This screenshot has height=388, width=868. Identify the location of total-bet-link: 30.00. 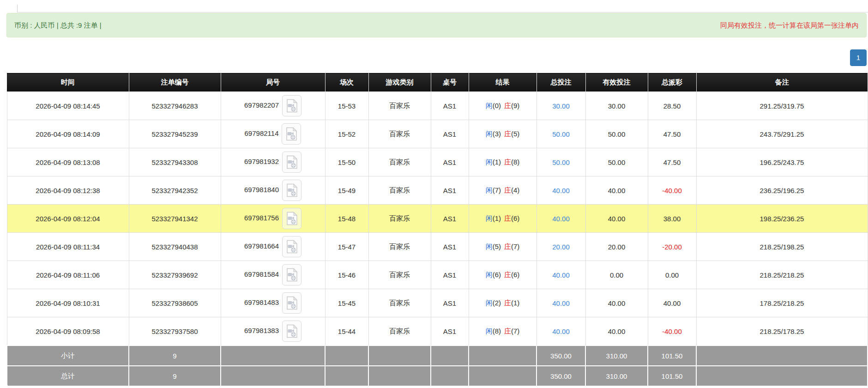
(561, 106).